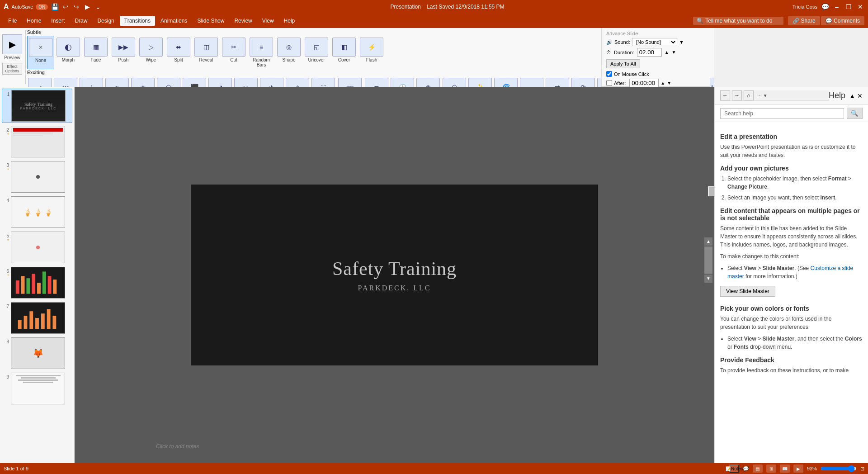  I want to click on slide-thumb-3: 3 *, so click(37, 177).